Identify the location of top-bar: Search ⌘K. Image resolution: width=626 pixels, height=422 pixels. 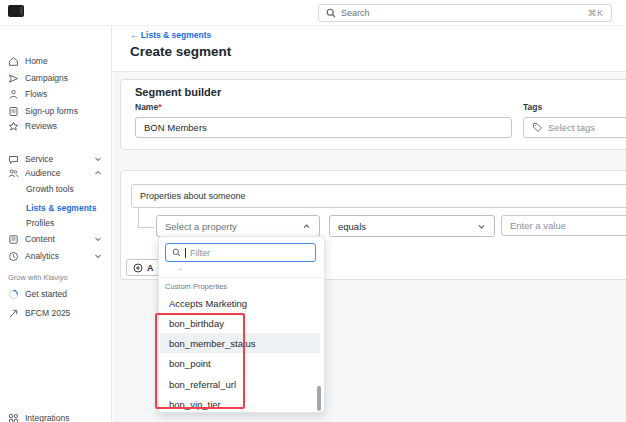
(313, 13).